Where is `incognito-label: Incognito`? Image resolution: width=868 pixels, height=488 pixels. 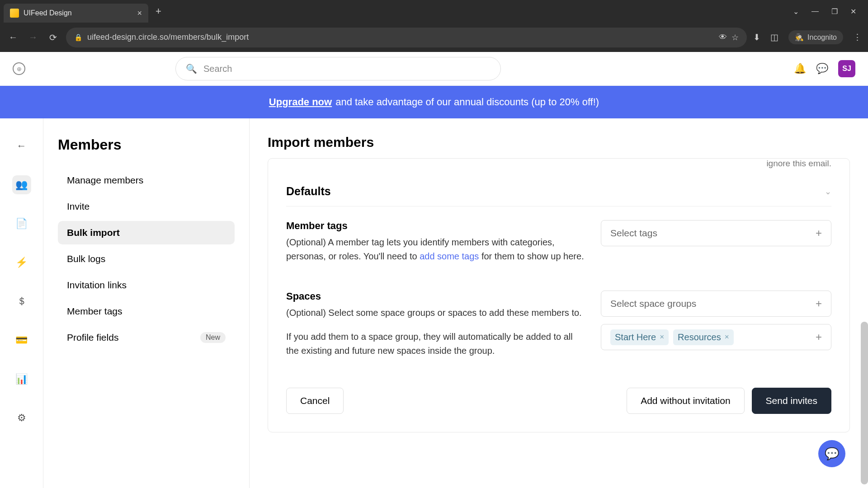 incognito-label: Incognito is located at coordinates (822, 38).